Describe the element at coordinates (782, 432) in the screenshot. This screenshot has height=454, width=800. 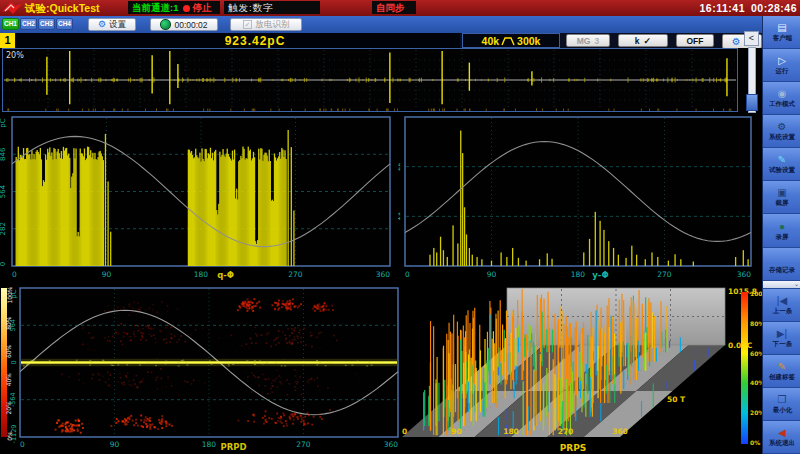
I see `exit-icon: ◀` at that location.